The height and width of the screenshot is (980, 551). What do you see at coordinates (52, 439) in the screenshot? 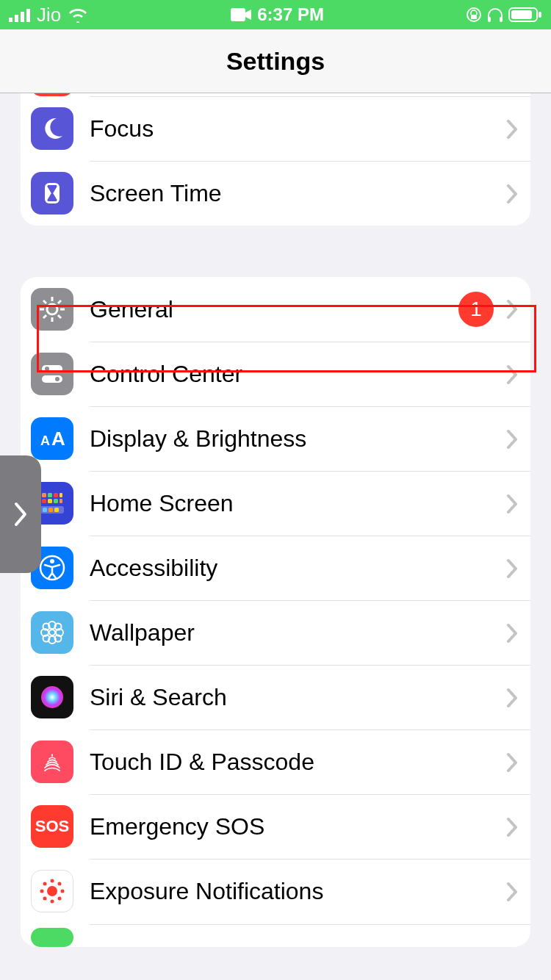
I see `text-size-icon: AA` at bounding box center [52, 439].